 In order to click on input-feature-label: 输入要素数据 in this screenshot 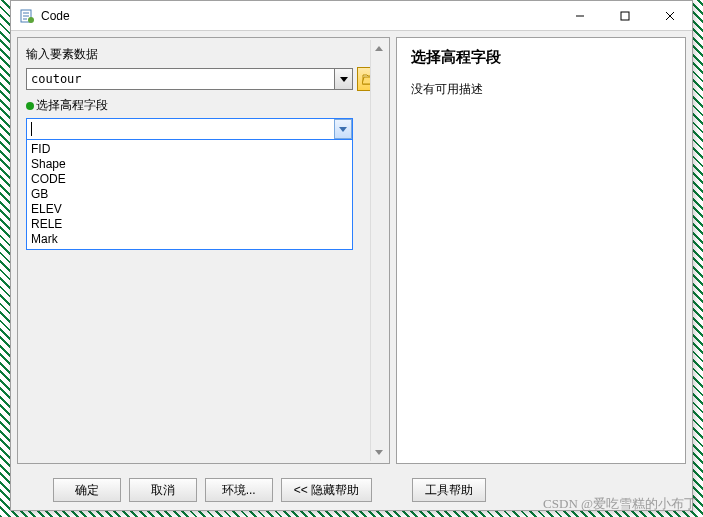, I will do `click(204, 54)`.